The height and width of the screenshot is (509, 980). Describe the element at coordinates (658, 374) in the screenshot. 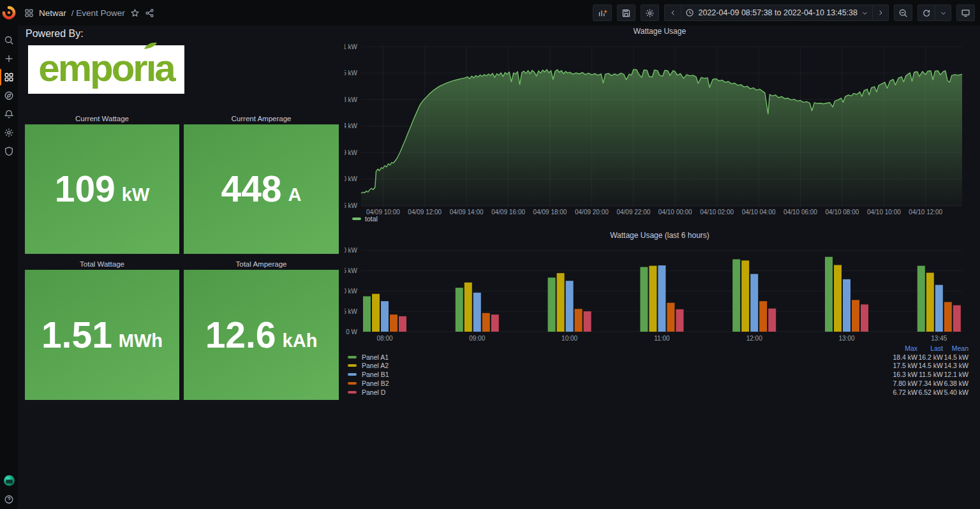

I see `legend-row-panel-b1: Panel B116.3 kW11.5 kW12.1 kW` at that location.